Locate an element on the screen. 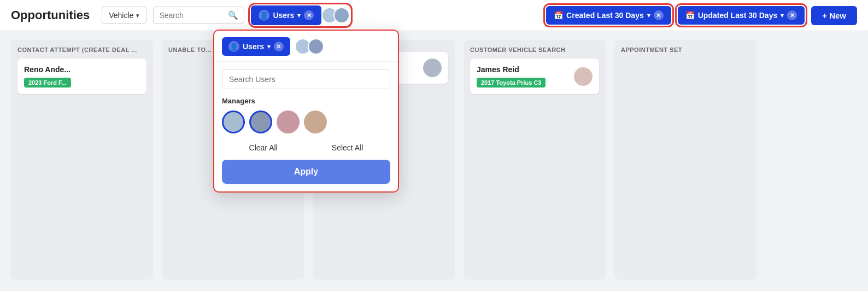  actions-row: Clear All Select All is located at coordinates (306, 148).